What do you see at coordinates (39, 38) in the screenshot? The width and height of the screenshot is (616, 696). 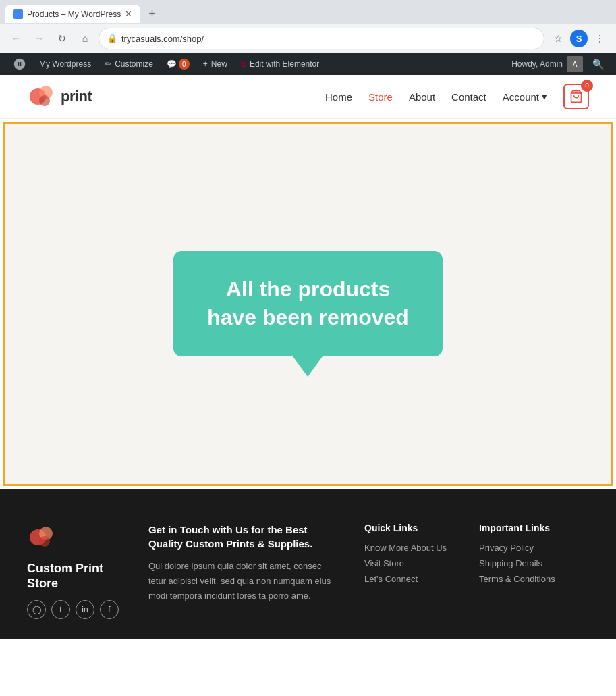 I see `forward-button: →` at bounding box center [39, 38].